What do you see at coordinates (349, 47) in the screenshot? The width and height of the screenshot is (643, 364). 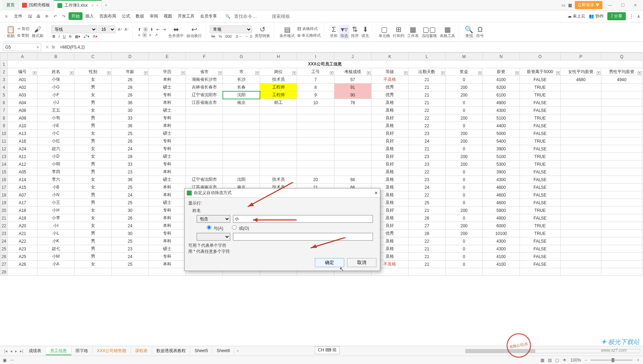 I see `formula-input: =MID(F5,4,2)` at bounding box center [349, 47].